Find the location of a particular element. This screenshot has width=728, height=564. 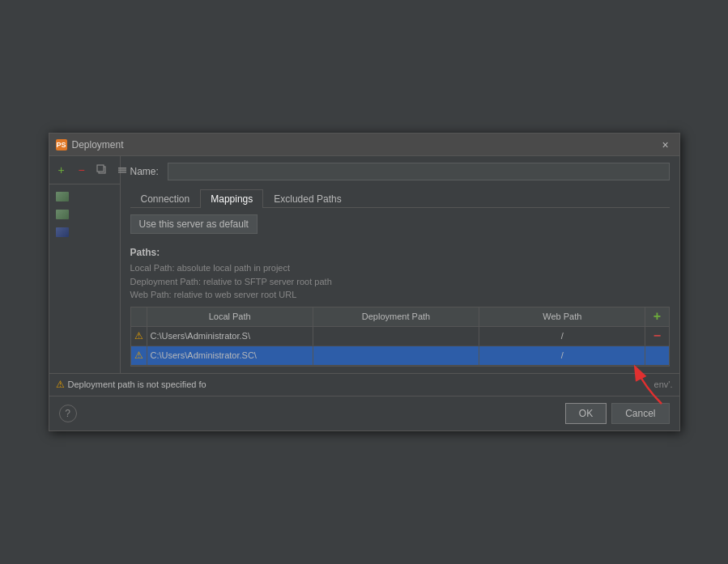

bottom-bar: ? OK Cancel is located at coordinates (364, 413).